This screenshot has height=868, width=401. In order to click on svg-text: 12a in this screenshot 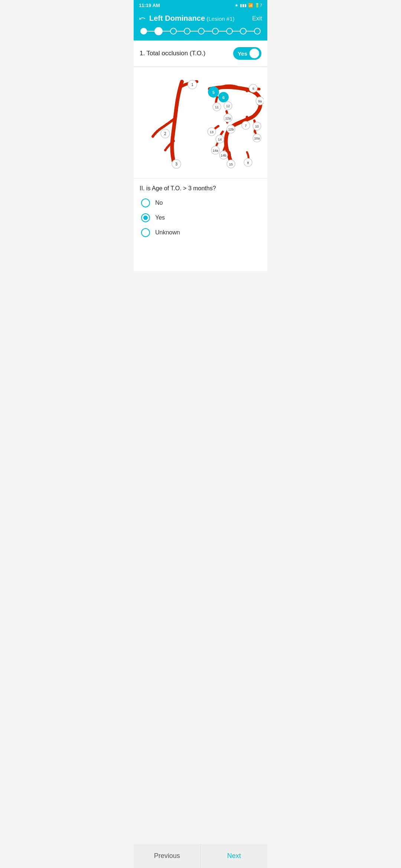, I will do `click(228, 118)`.